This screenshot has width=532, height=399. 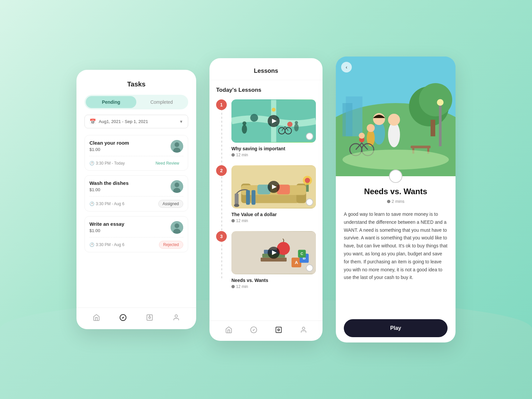 What do you see at coordinates (274, 253) in the screenshot?
I see `thumb-background: A B C` at bounding box center [274, 253].